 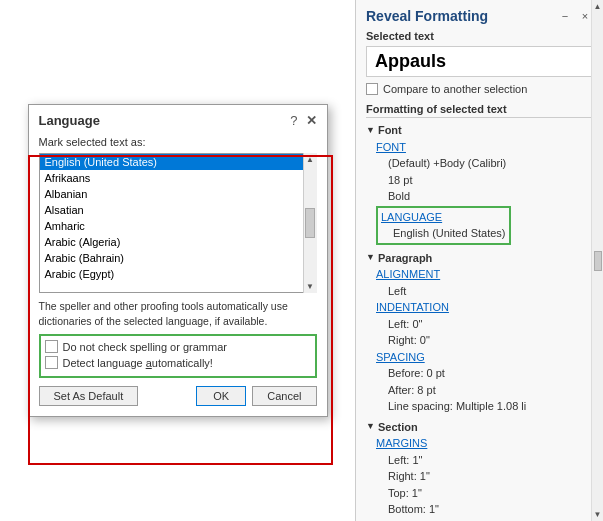 I want to click on footer-right: OK Cancel, so click(x=256, y=396).